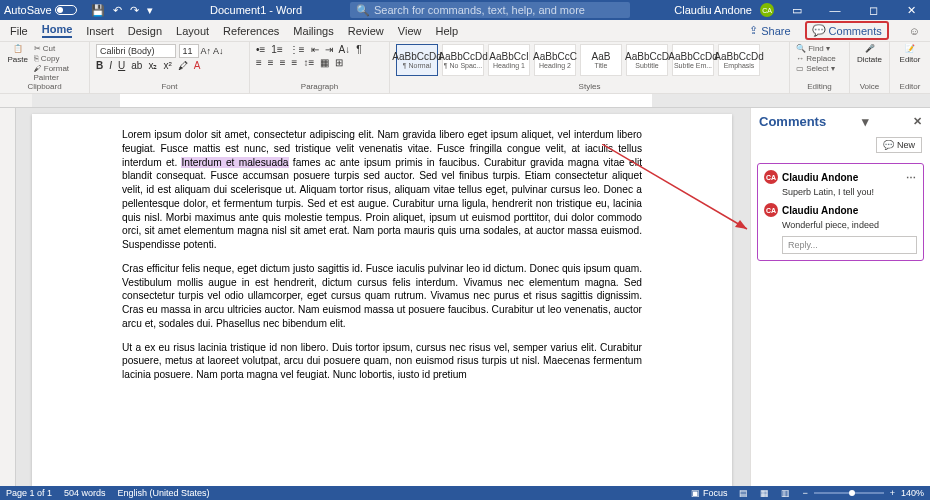  What do you see at coordinates (555, 60) in the screenshot?
I see `style-item: AaBbCcCHeading 2` at bounding box center [555, 60].